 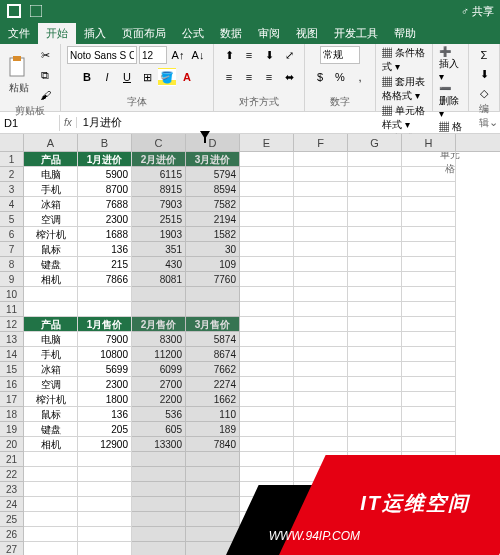 I want to click on conditional-format-button: ▦ 条件格式 ▾, so click(x=404, y=60).